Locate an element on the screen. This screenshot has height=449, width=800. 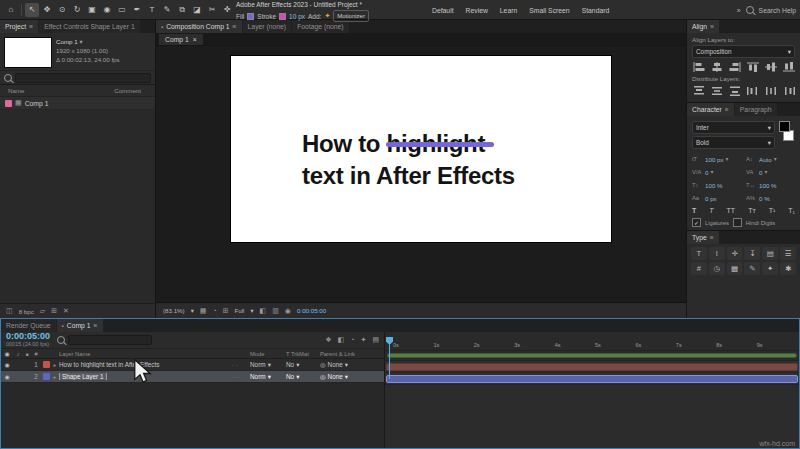
column-name: Name is located at coordinates (16, 90).